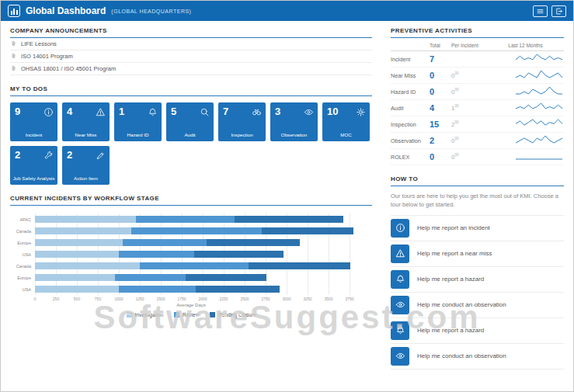 The height and width of the screenshot is (392, 574). Describe the element at coordinates (85, 165) in the screenshot. I see `todo-tile-action-item: 2Action Item` at that location.